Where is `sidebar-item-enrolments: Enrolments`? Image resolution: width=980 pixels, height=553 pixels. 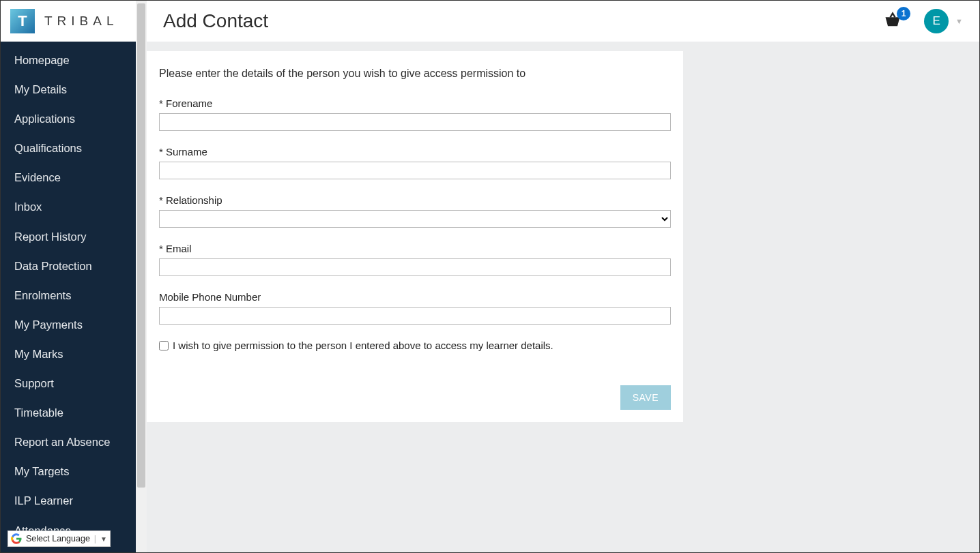
sidebar-item-enrolments: Enrolments is located at coordinates (68, 296).